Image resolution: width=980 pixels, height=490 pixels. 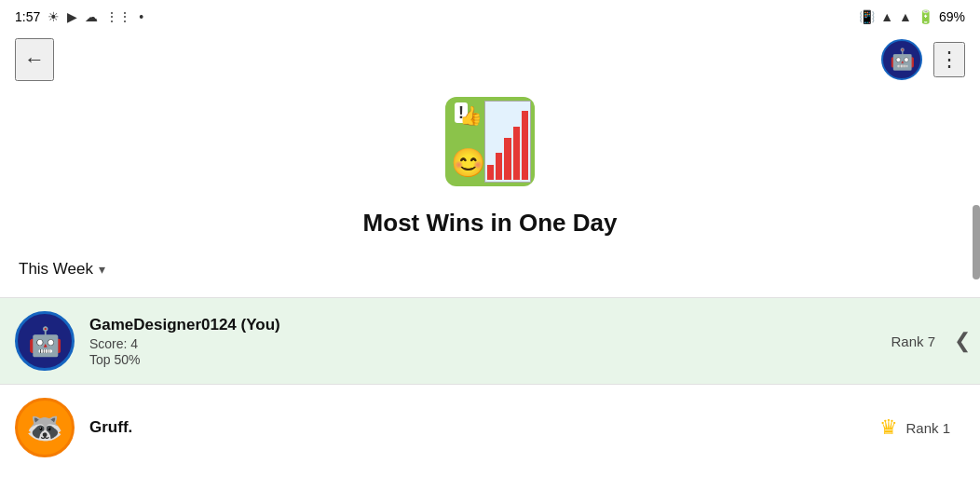 I want to click on battery-icon: 🔋, so click(x=926, y=17).